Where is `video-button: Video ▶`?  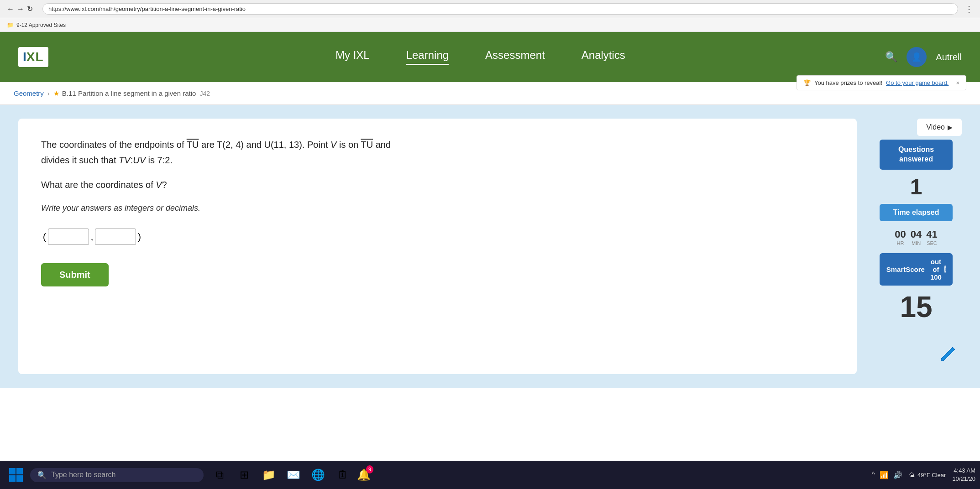 video-button: Video ▶ is located at coordinates (939, 127).